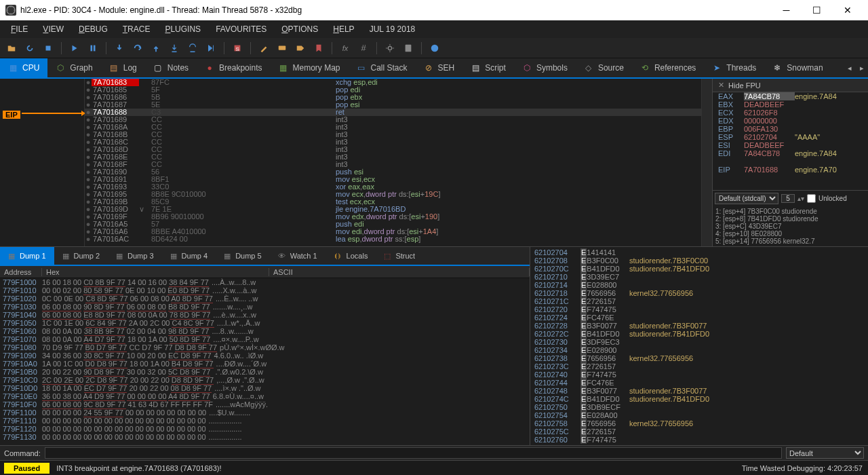 This screenshot has height=475, width=868. Describe the element at coordinates (699, 399) in the screenshot. I see `stack-row: 6210274CEB41DFD0studiorender.7B41DFD0` at that location.